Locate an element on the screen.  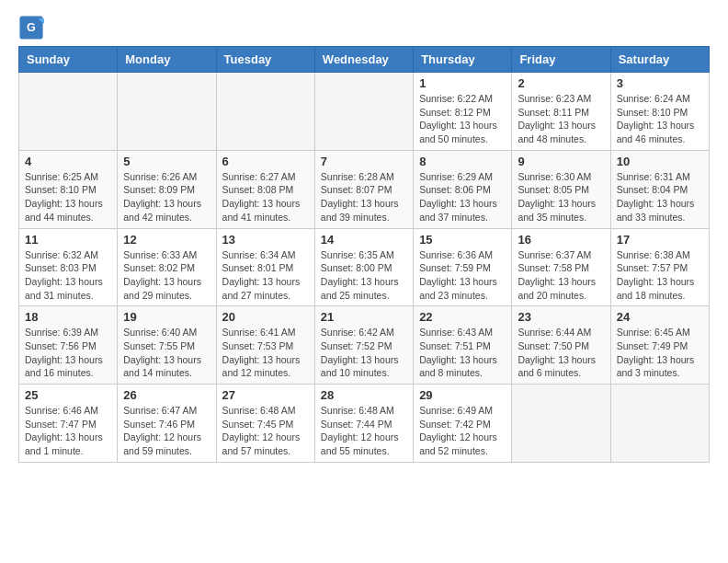
calendar-cell: 10Sunrise: 6:31 AMSunset: 8:04 PMDayligh… is located at coordinates (660, 190).